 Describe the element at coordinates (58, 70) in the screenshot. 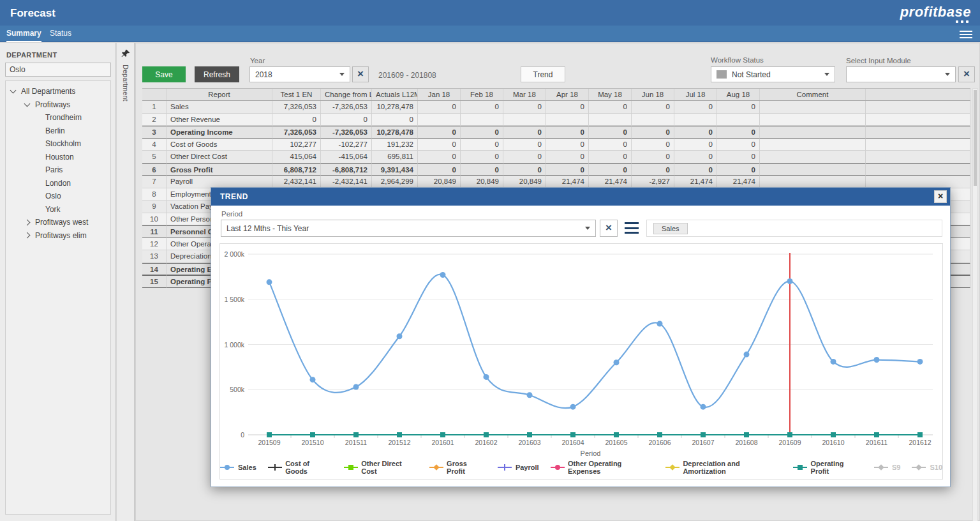

I see `department-selected-input: Oslo` at that location.